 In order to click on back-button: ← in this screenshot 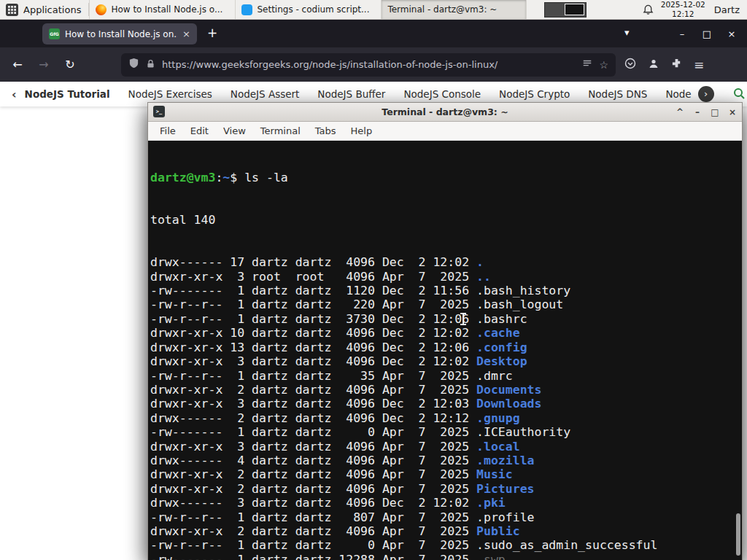, I will do `click(18, 64)`.